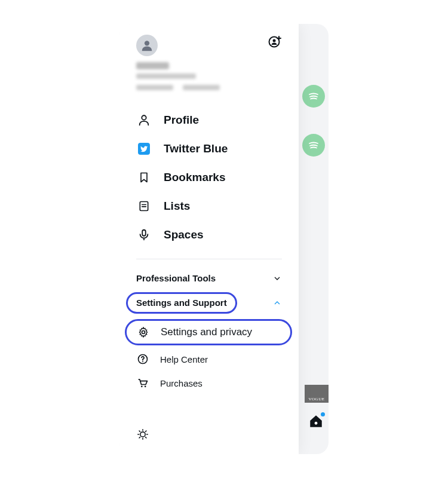 Image resolution: width=448 pixels, height=478 pixels. I want to click on gear-icon, so click(143, 332).